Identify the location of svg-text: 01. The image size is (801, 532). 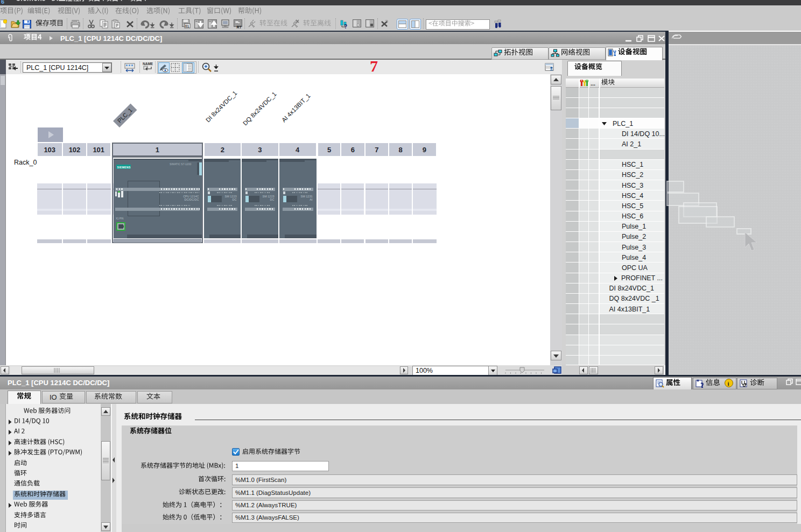
(187, 26).